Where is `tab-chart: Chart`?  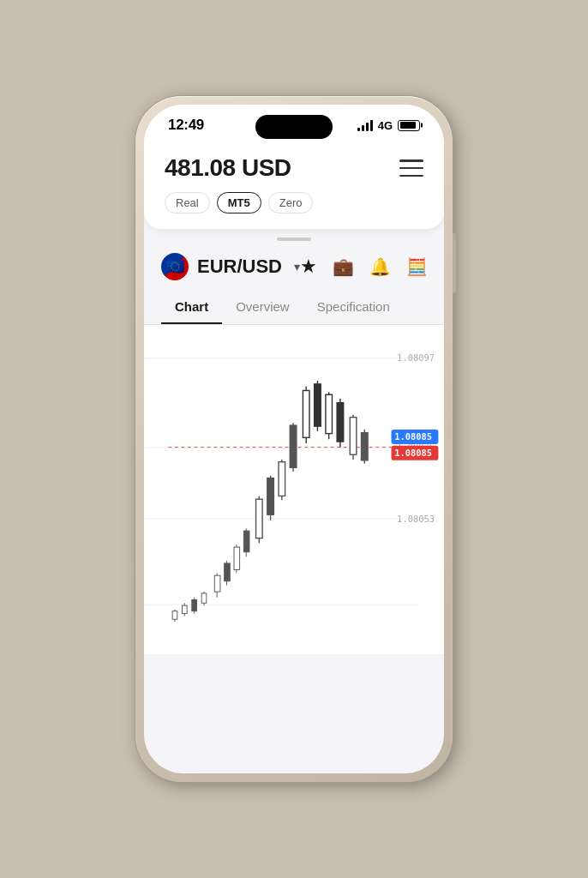
tab-chart: Chart is located at coordinates (192, 307).